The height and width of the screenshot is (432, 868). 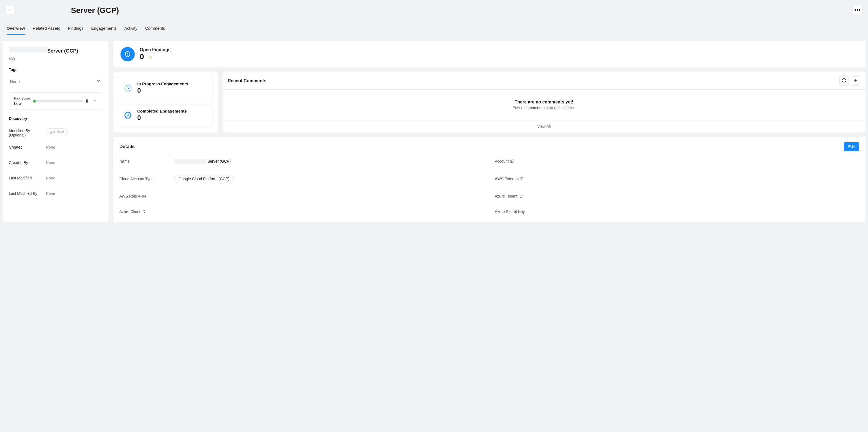 I want to click on in-progress-engagements-card: In Progress Engagements 0, so click(x=165, y=88).